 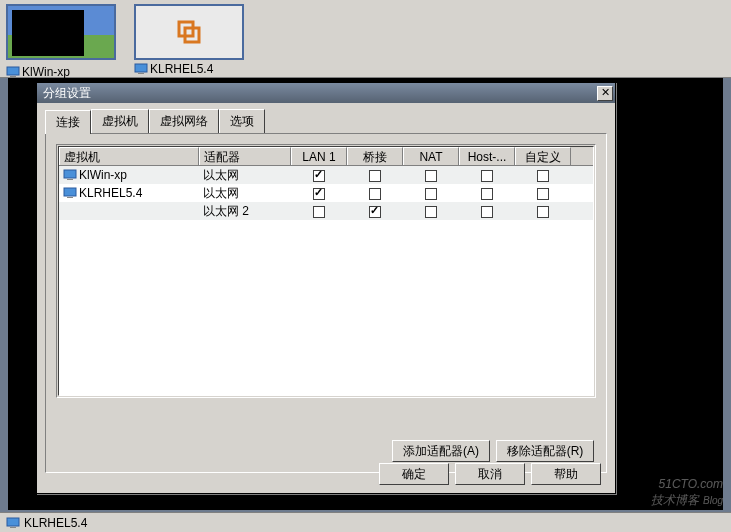 I want to click on col-lan1: LAN 1, so click(x=319, y=156).